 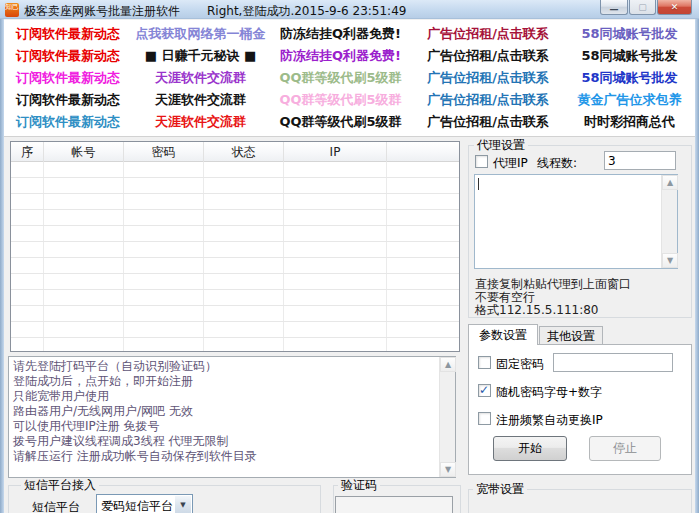 I want to click on start-button: 开始, so click(x=530, y=448).